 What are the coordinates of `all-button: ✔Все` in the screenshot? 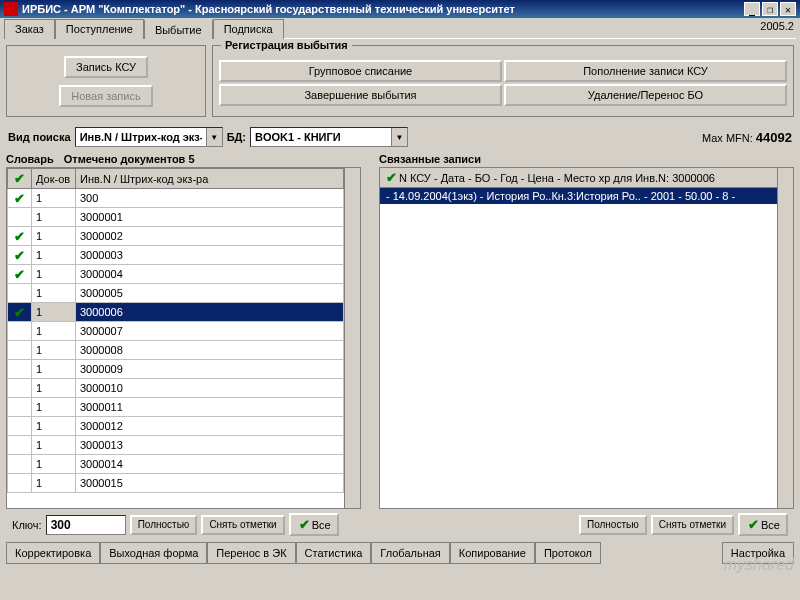 It's located at (314, 524).